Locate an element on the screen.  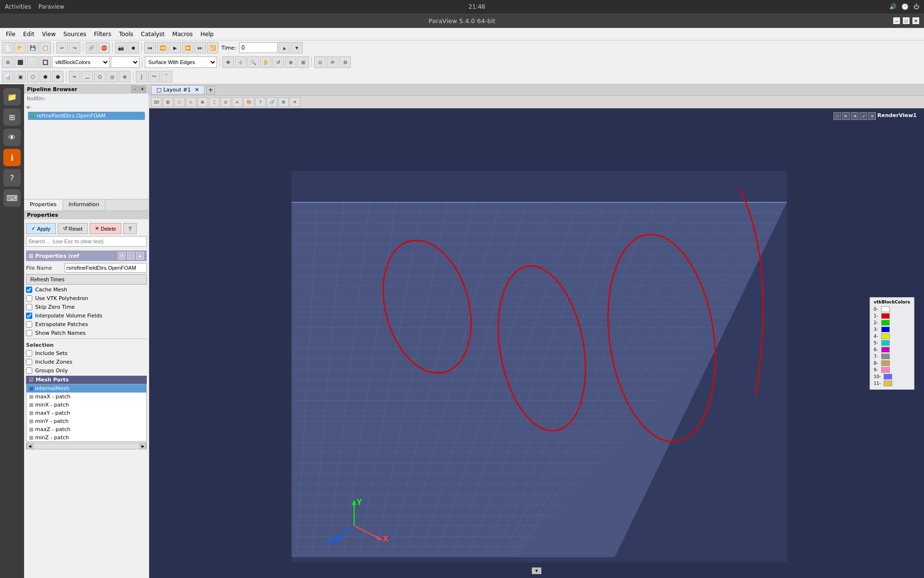
first-frame-btn: ⏮ is located at coordinates (150, 48).